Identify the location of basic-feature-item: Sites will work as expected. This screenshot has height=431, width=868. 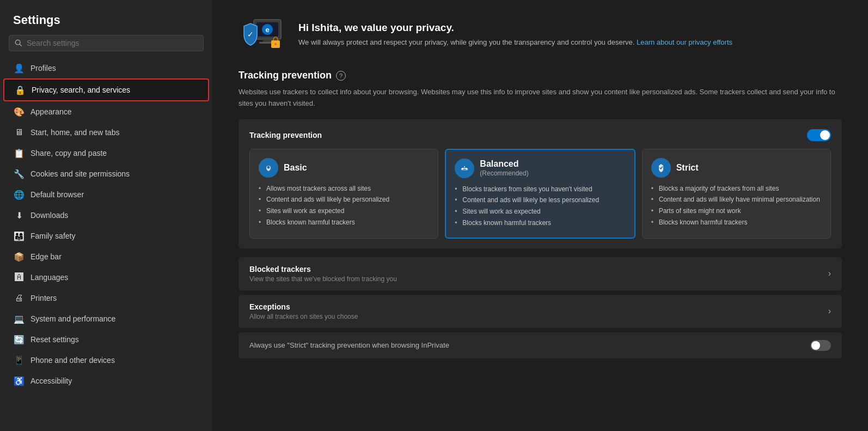
(344, 211).